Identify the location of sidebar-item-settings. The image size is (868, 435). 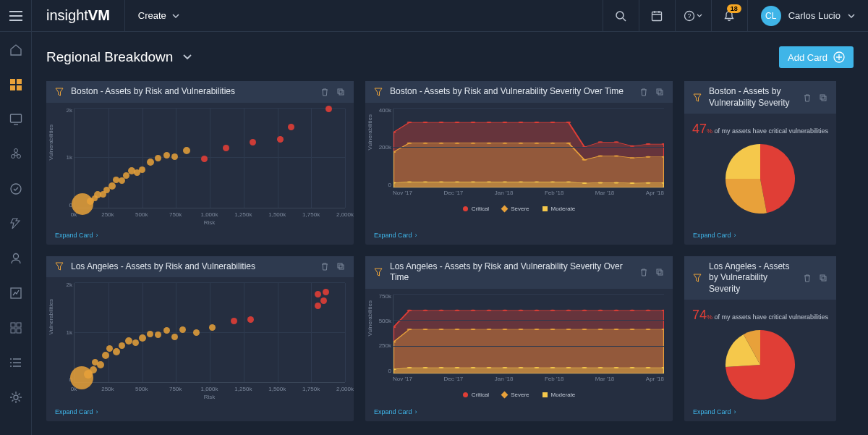
(16, 397).